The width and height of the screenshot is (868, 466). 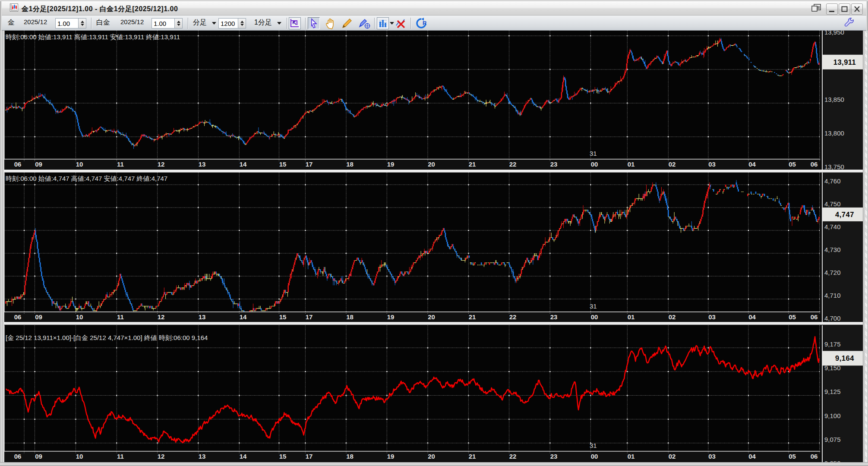 I want to click on svg-text: 4,730, so click(x=833, y=249).